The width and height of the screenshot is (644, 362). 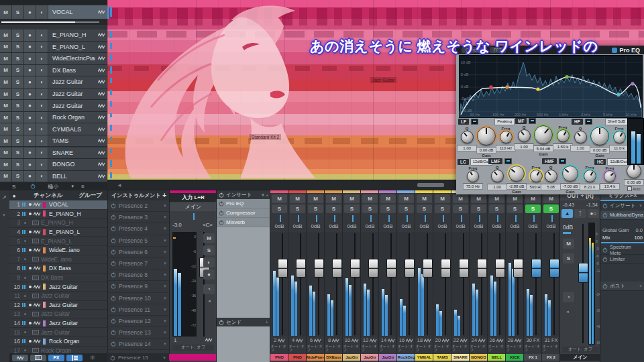 What do you see at coordinates (38, 358) in the screenshot?
I see `tab-instrument-tracks` at bounding box center [38, 358].